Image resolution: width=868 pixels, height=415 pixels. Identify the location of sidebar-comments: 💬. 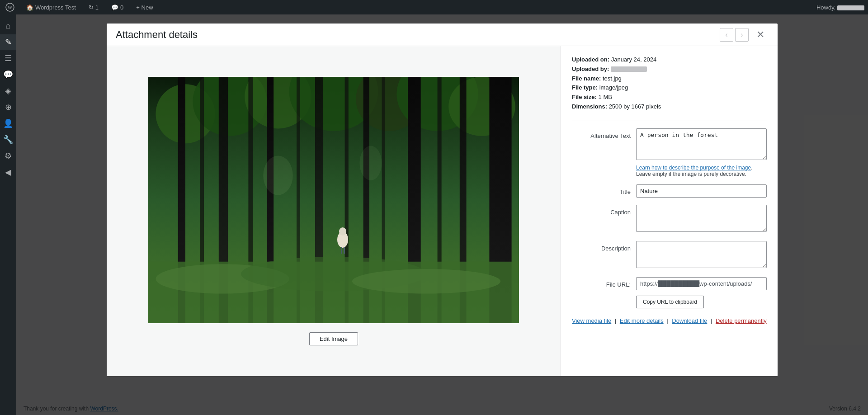
(8, 75).